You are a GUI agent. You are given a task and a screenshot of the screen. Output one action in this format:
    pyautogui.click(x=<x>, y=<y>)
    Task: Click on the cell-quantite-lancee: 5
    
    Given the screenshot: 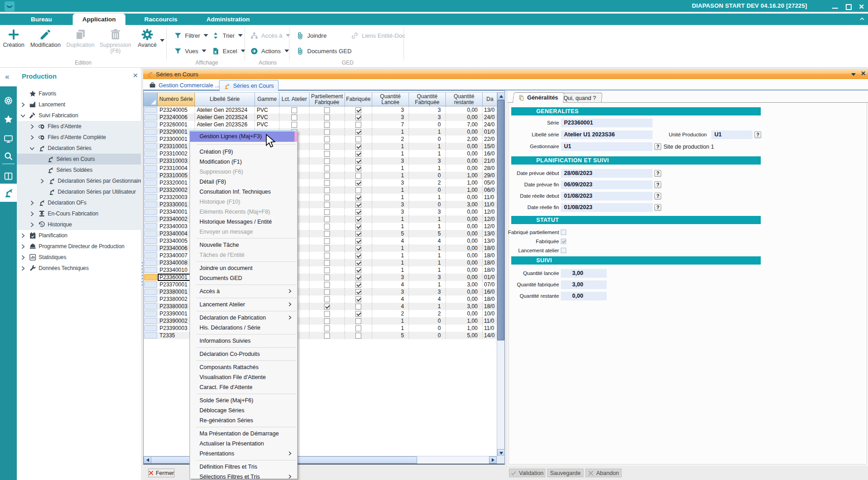 What is the action you would take?
    pyautogui.click(x=391, y=234)
    